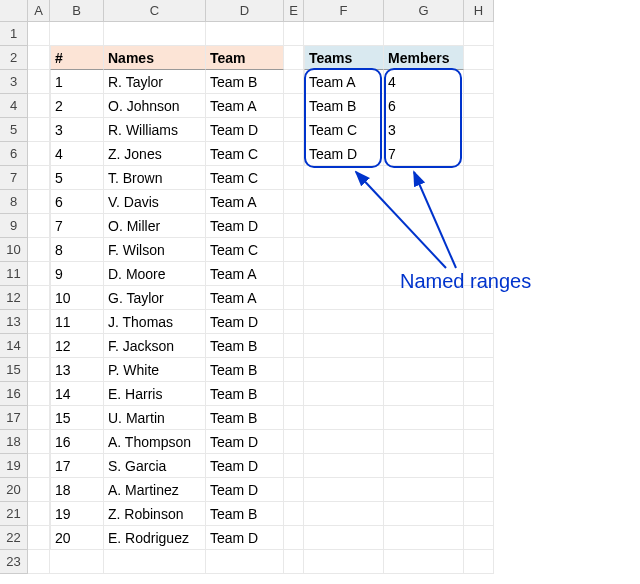 This screenshot has height=584, width=640. Describe the element at coordinates (77, 394) in the screenshot. I see `cell-B16: 14` at that location.